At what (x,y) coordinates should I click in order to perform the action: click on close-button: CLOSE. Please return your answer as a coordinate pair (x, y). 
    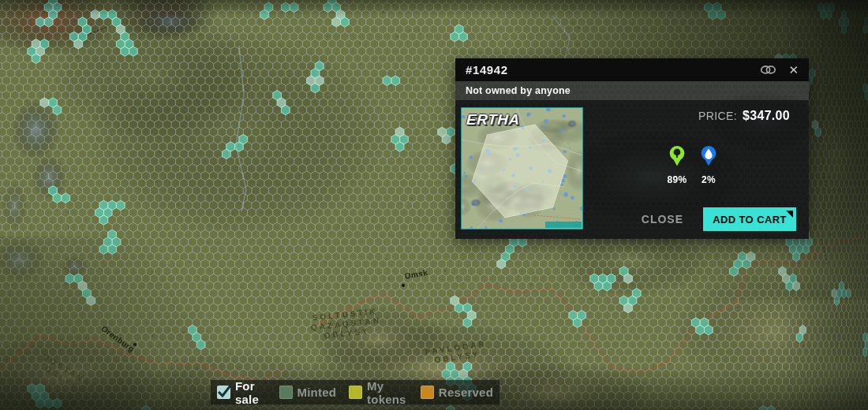
    Looking at the image, I should click on (663, 219).